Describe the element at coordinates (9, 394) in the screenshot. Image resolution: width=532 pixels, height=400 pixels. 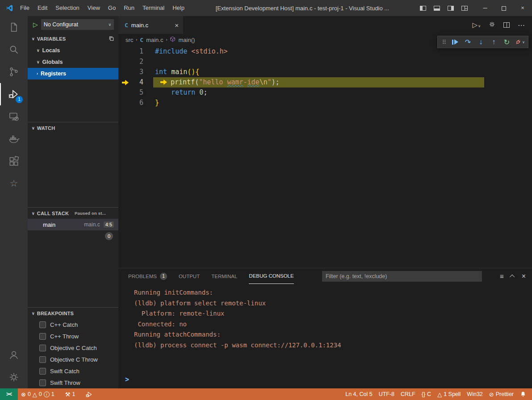
I see `remote-indicator: ><` at that location.